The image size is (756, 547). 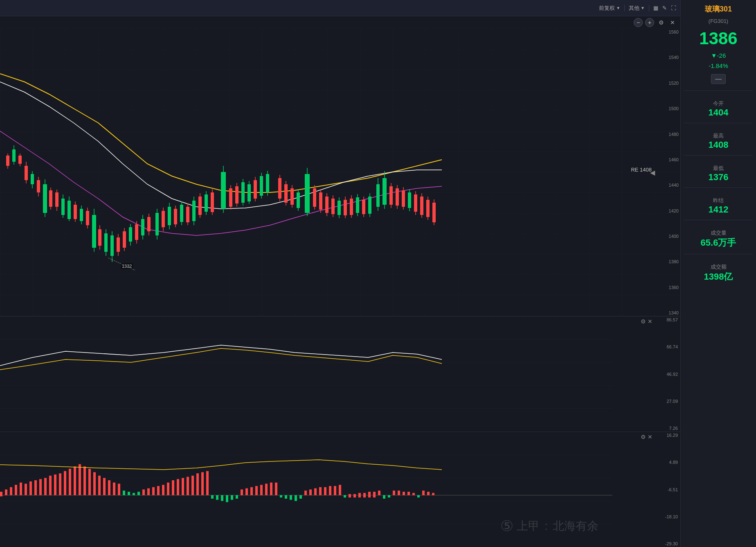 I want to click on divider6, so click(x=718, y=254).